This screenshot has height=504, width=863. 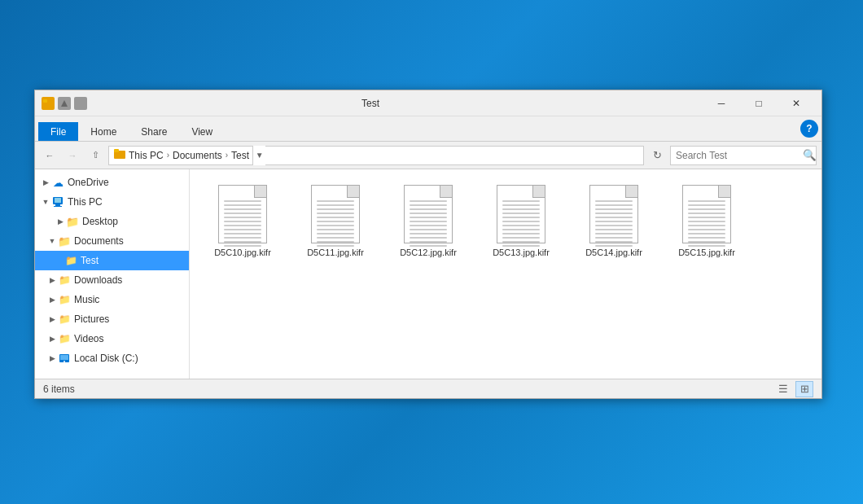 I want to click on sidebar-label-videos: Videos, so click(x=89, y=339).